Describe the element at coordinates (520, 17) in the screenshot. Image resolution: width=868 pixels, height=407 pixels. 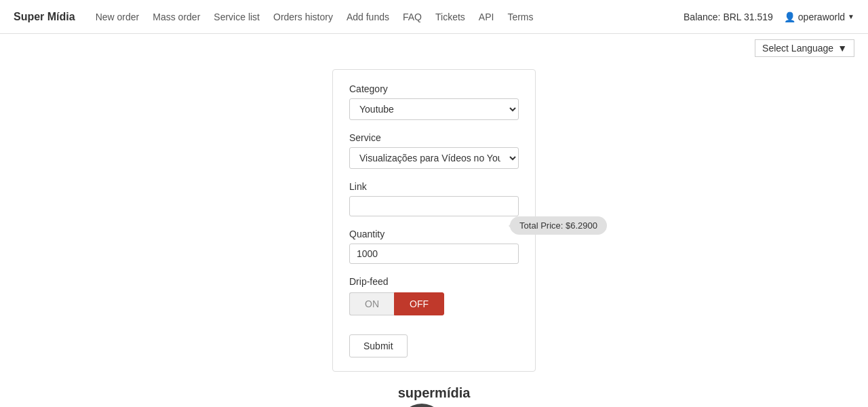
I see `nav-terms: Terms` at that location.